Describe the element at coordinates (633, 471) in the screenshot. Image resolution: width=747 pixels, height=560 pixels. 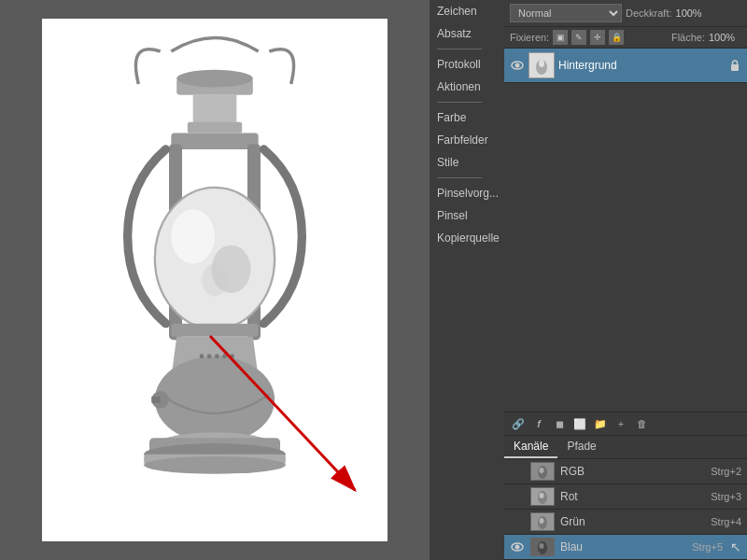
I see `channel-name-rgb: RGB` at that location.